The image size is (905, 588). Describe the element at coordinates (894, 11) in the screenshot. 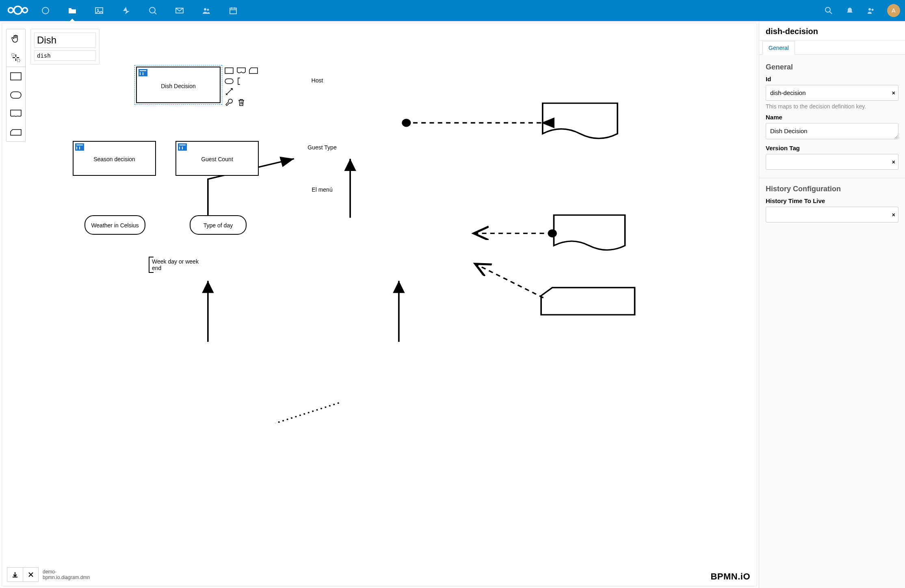

I see `user-avatar: A` at that location.